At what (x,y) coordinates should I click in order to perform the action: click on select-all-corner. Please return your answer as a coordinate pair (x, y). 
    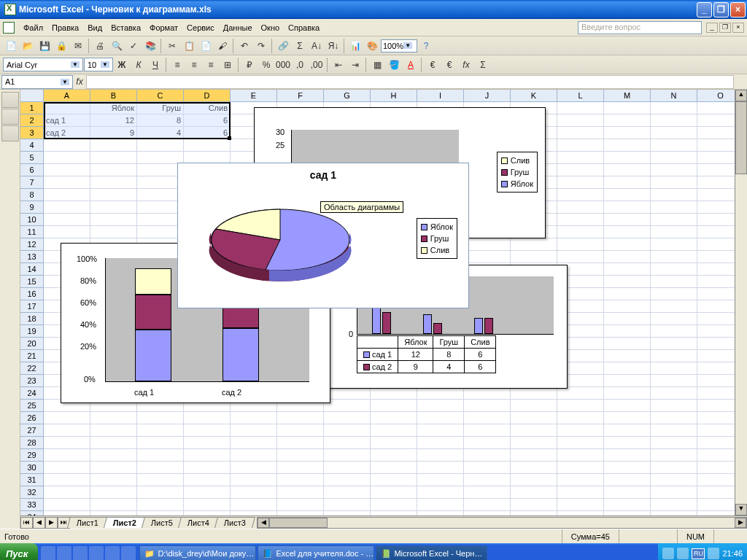
    Looking at the image, I should click on (32, 96).